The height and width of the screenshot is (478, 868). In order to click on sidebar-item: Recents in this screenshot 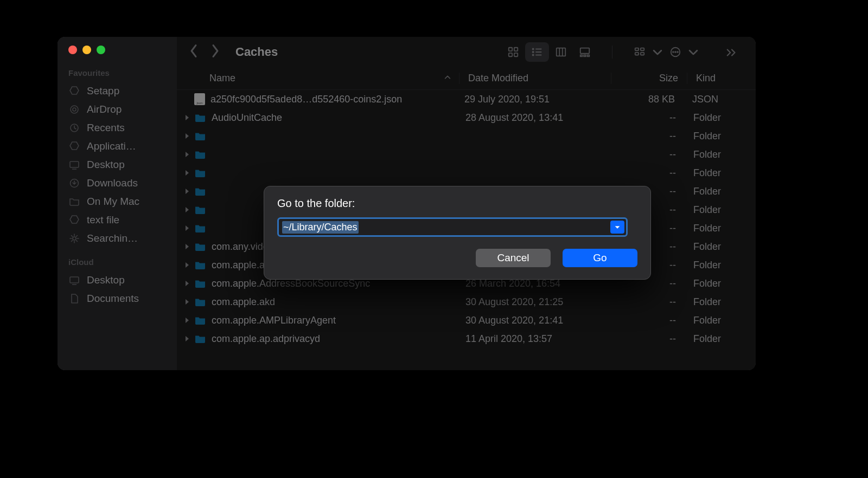, I will do `click(117, 128)`.